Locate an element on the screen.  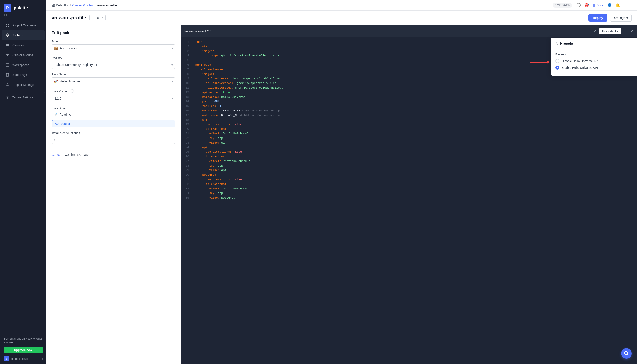
app-version: 4.4.19 is located at coordinates (23, 16).